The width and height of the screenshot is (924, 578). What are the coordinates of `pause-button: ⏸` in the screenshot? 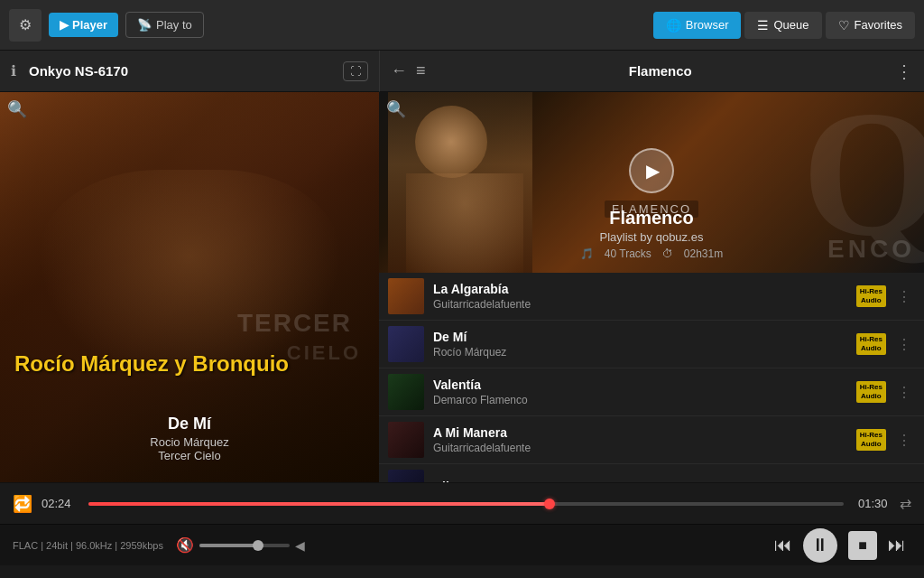 It's located at (820, 545).